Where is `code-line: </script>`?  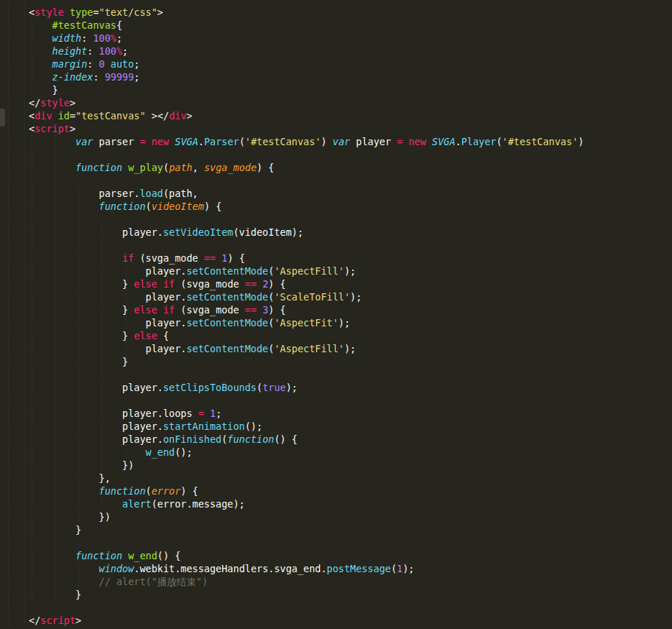
code-line: </script> is located at coordinates (306, 620).